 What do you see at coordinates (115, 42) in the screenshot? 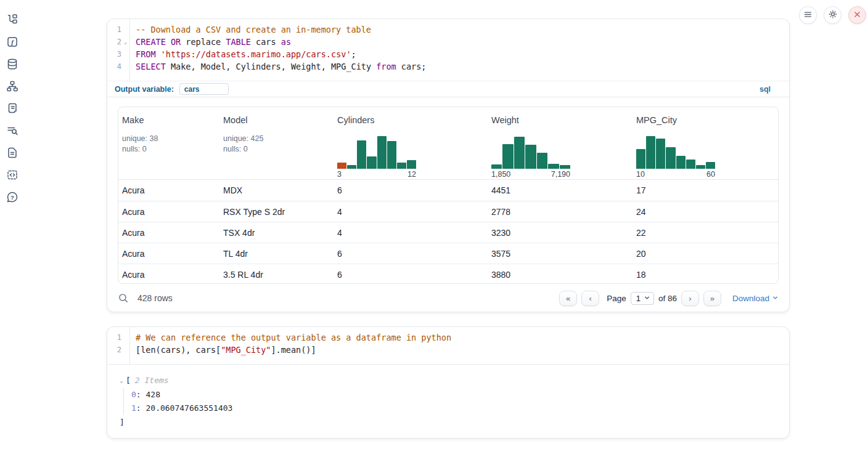
I see `line-number: 2` at bounding box center [115, 42].